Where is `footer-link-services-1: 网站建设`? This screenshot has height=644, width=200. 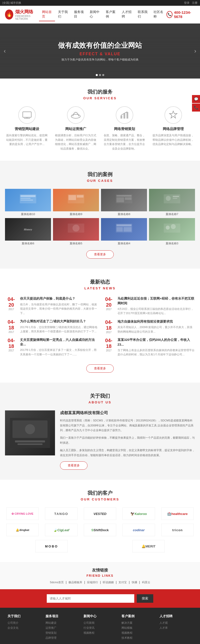
footer-link-services-1: 网站建设 is located at coordinates (62, 623).